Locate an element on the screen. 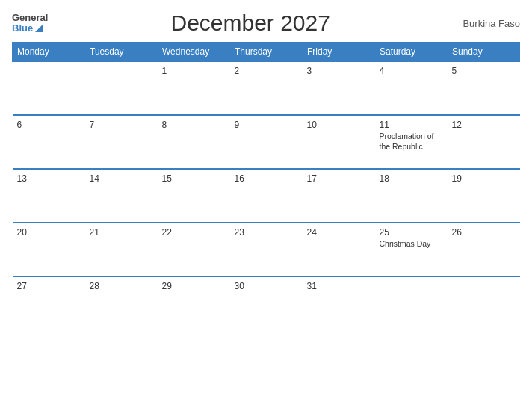 The height and width of the screenshot is (411, 532). logo: General Blue is located at coordinates (30, 24).